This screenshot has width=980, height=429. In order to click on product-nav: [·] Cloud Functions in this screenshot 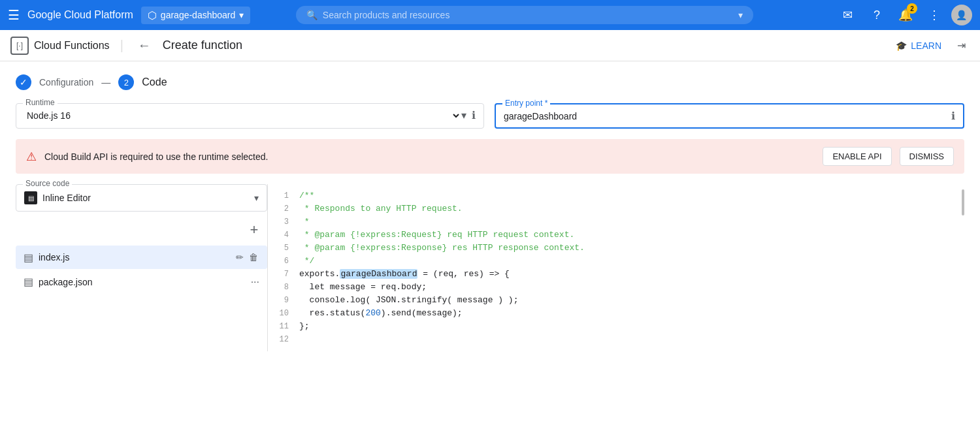, I will do `click(60, 46)`.